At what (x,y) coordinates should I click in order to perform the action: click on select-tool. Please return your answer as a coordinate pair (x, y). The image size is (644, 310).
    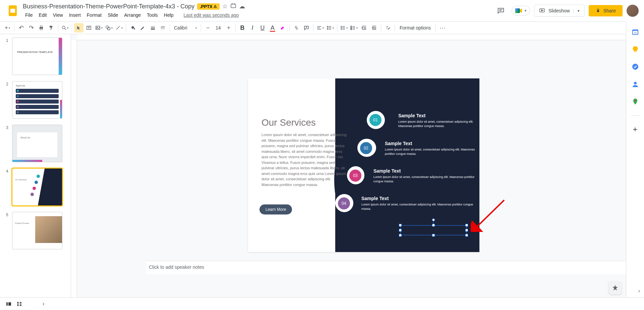
    Looking at the image, I should click on (79, 28).